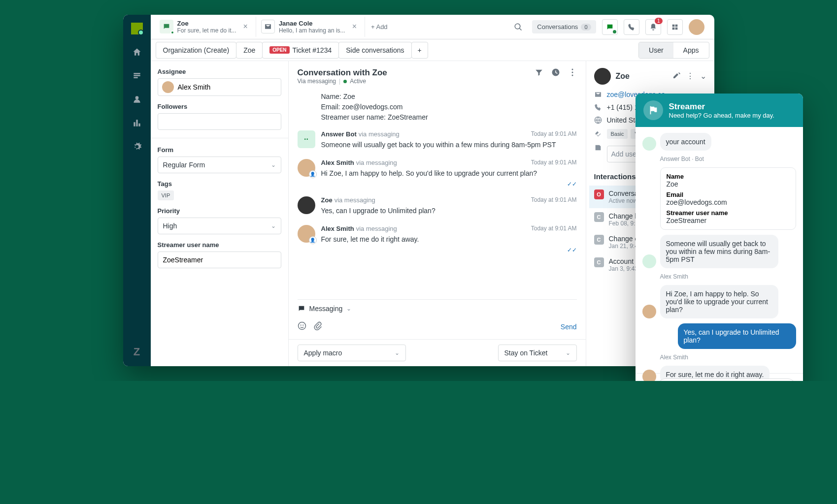 The width and height of the screenshot is (837, 504). I want to click on tab-1-title: Janae Cole, so click(312, 24).